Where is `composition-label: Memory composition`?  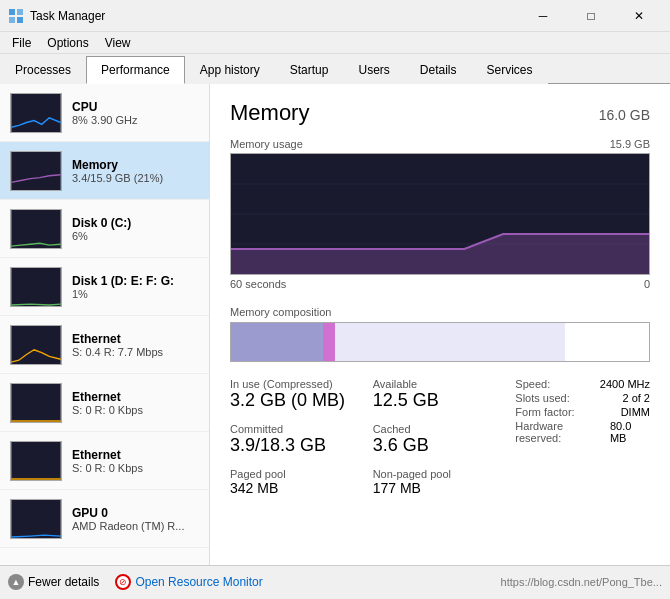 composition-label: Memory composition is located at coordinates (440, 312).